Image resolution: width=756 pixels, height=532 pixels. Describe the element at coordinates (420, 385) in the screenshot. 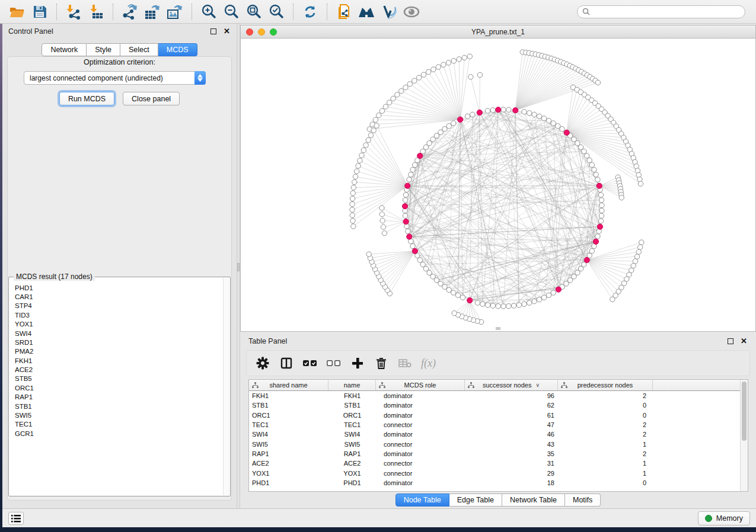

I see `column-label: MCDS role` at that location.